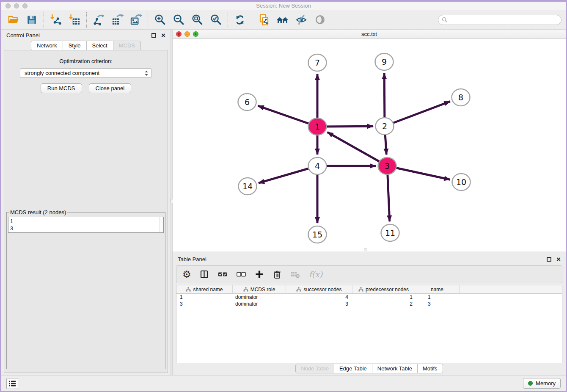 Image resolution: width=567 pixels, height=392 pixels. What do you see at coordinates (438, 290) in the screenshot?
I see `column-header-name: name` at bounding box center [438, 290].